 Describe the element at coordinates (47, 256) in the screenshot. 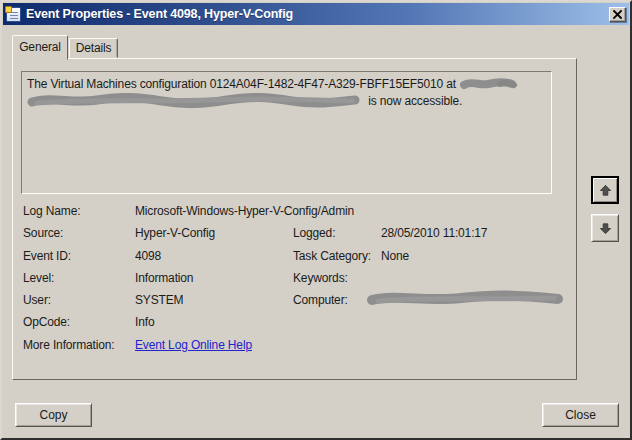

I see `field-label: Event ID:` at that location.